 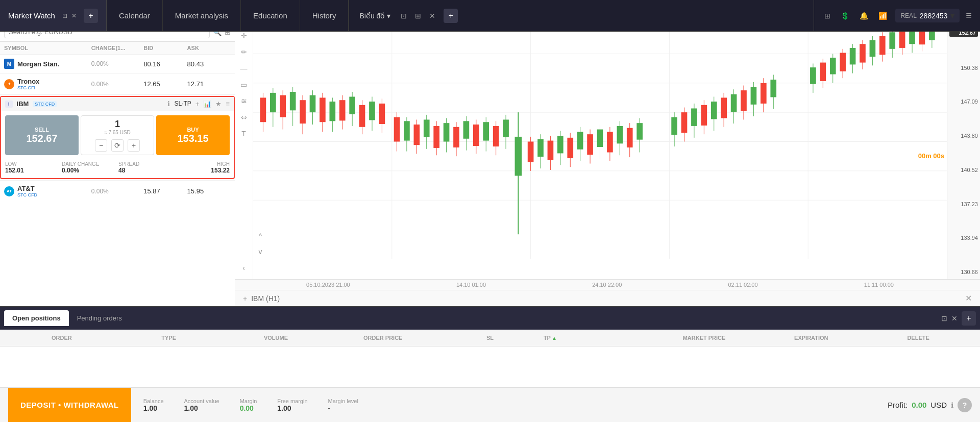 What do you see at coordinates (91, 16) in the screenshot?
I see `add-panel-button: +` at bounding box center [91, 16].